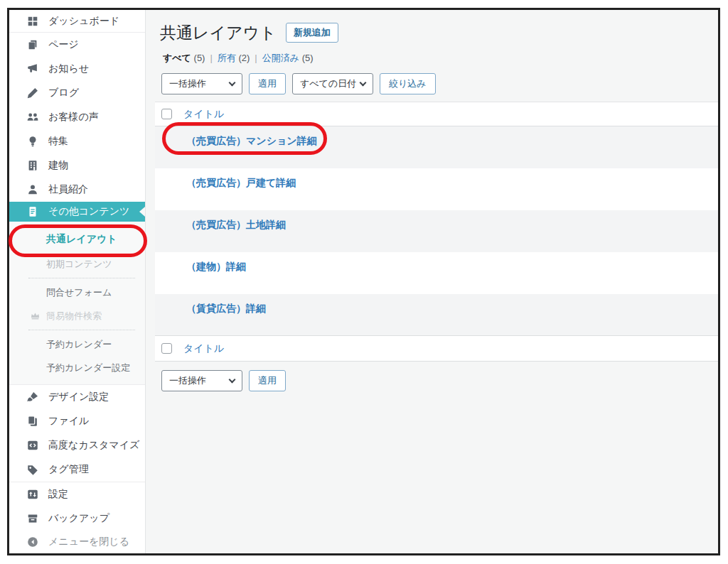 The width and height of the screenshot is (728, 564). I want to click on sidebar-item-other-contents: その他コンテンツ, so click(77, 212).